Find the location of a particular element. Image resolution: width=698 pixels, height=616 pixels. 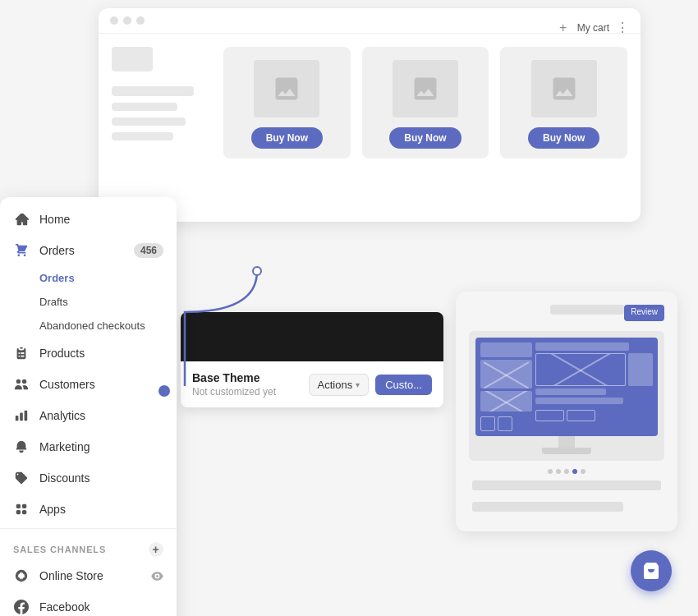

sidebar-item-online-store: Online Store is located at coordinates (89, 576).